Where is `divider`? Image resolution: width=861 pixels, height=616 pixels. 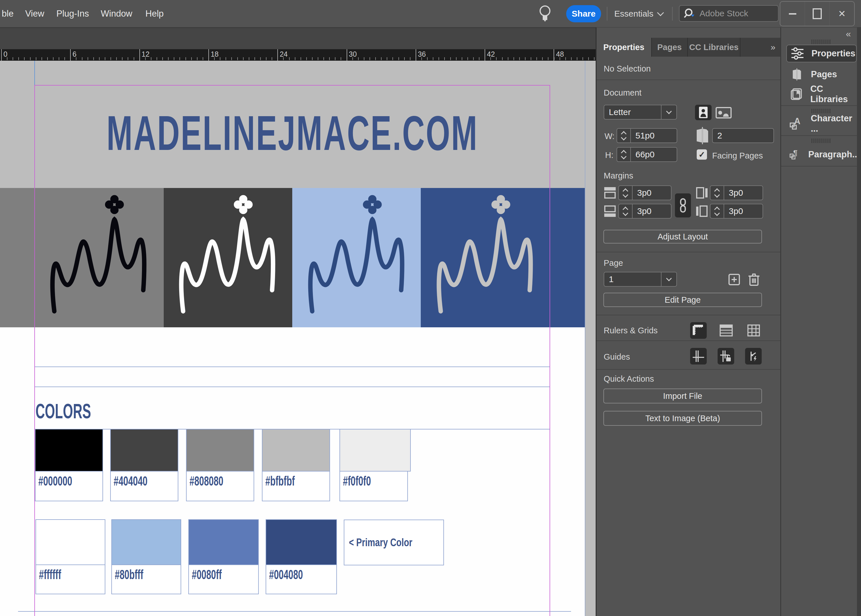
divider is located at coordinates (689, 80).